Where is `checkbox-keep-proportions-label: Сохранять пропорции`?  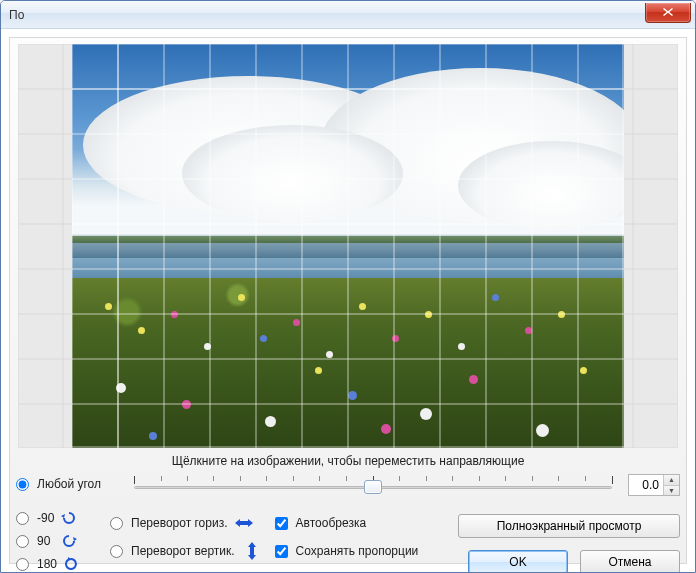
checkbox-keep-proportions-label: Сохранять пропорции is located at coordinates (358, 551).